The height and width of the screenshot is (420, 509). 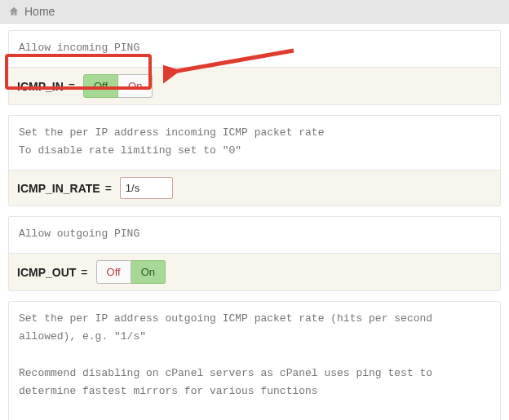 What do you see at coordinates (131, 272) in the screenshot?
I see `toggle-icmp-out: Off On` at bounding box center [131, 272].